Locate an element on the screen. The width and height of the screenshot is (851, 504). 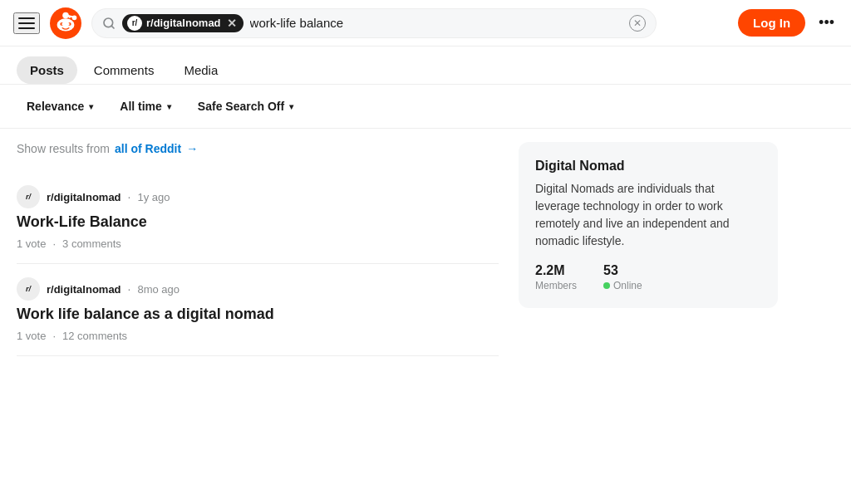
search-tag: r/ r/digitalnomad ✕ is located at coordinates (183, 23).